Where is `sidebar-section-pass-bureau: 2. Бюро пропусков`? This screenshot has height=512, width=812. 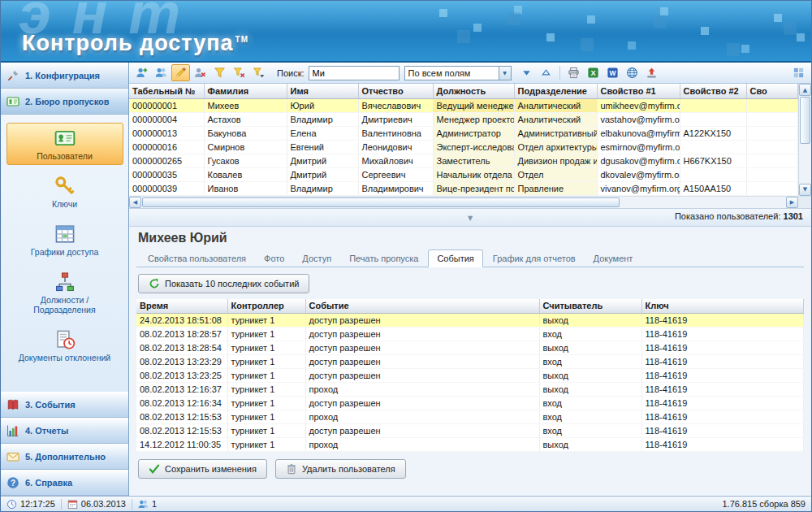
sidebar-section-pass-bureau: 2. Бюро пропусков is located at coordinates (65, 102).